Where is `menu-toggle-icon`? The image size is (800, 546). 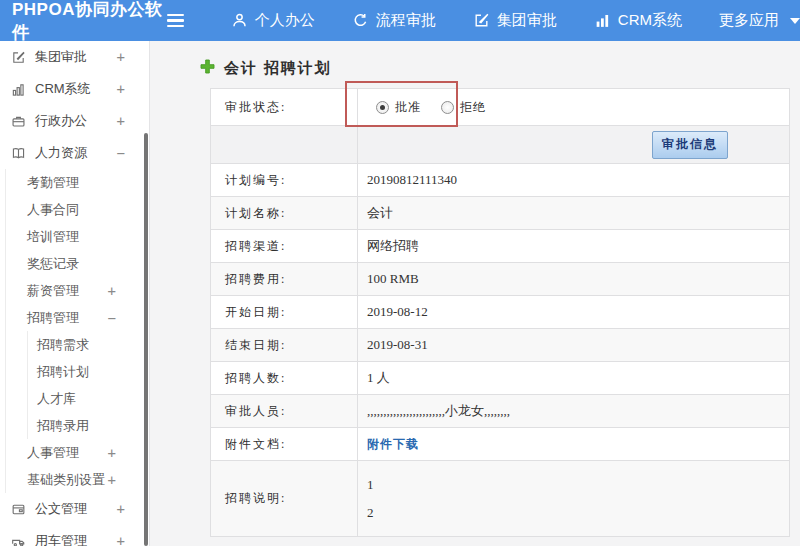
menu-toggle-icon is located at coordinates (176, 20).